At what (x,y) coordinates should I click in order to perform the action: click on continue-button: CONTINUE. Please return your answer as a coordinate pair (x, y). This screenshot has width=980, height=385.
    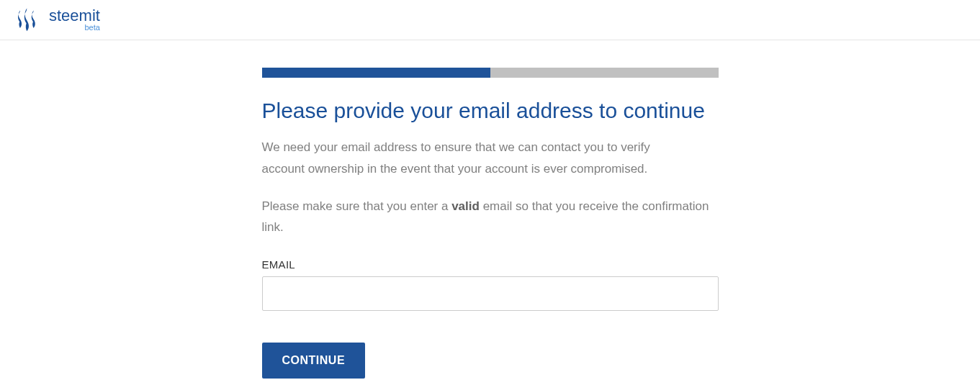
    Looking at the image, I should click on (314, 361).